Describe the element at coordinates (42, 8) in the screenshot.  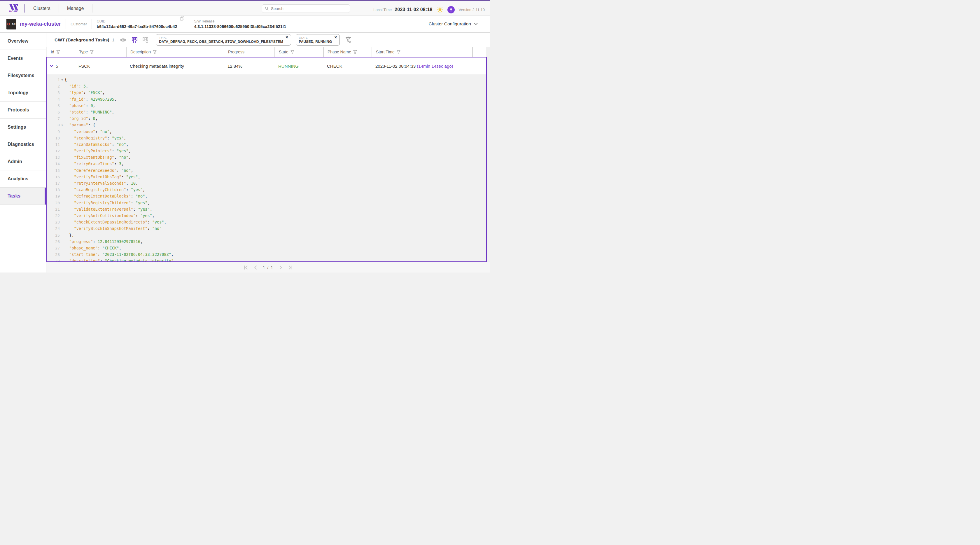
I see `nav-item-clusters: Clusters` at that location.